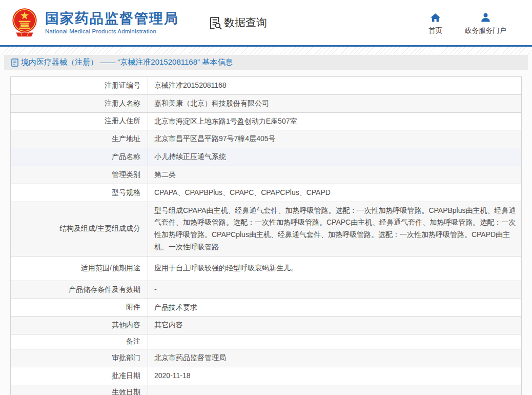  What do you see at coordinates (335, 358) in the screenshot?
I see `row-value: 北京市药品监督管理局` at bounding box center [335, 358].